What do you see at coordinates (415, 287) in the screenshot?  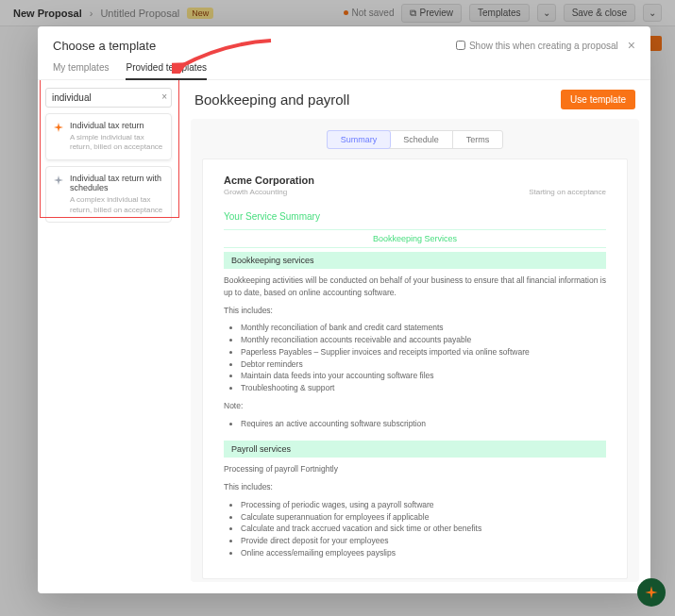 I see `section-intro: Bookkeeping activities will be conducted…` at bounding box center [415, 287].